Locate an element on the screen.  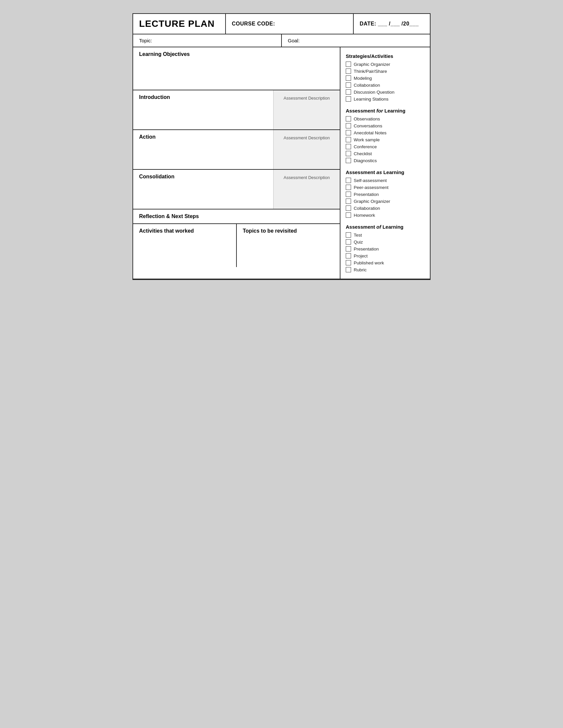
checkbox-label: Observations is located at coordinates (367, 119).